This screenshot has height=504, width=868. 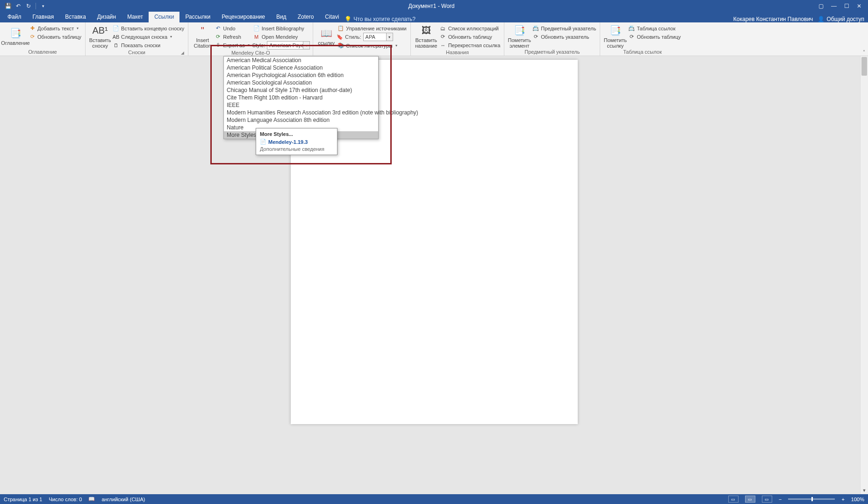 What do you see at coordinates (281, 17) in the screenshot?
I see `tab-view: Вид` at bounding box center [281, 17].